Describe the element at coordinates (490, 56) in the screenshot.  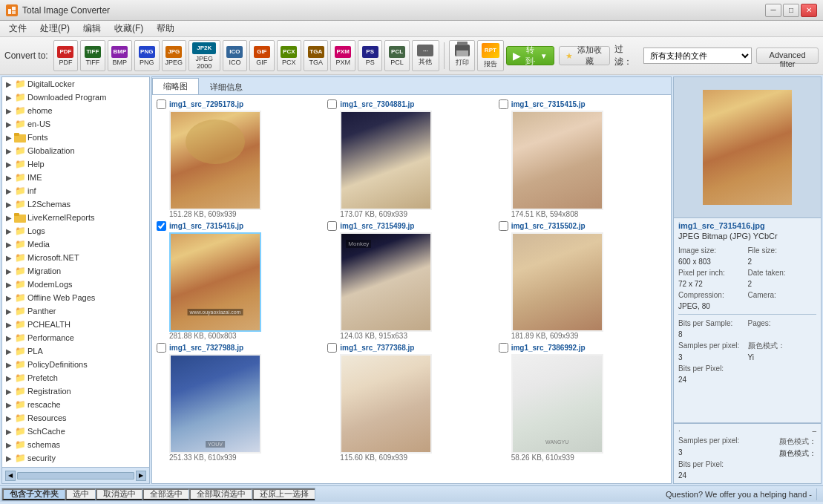
I see `report-button: RPT 报告` at that location.